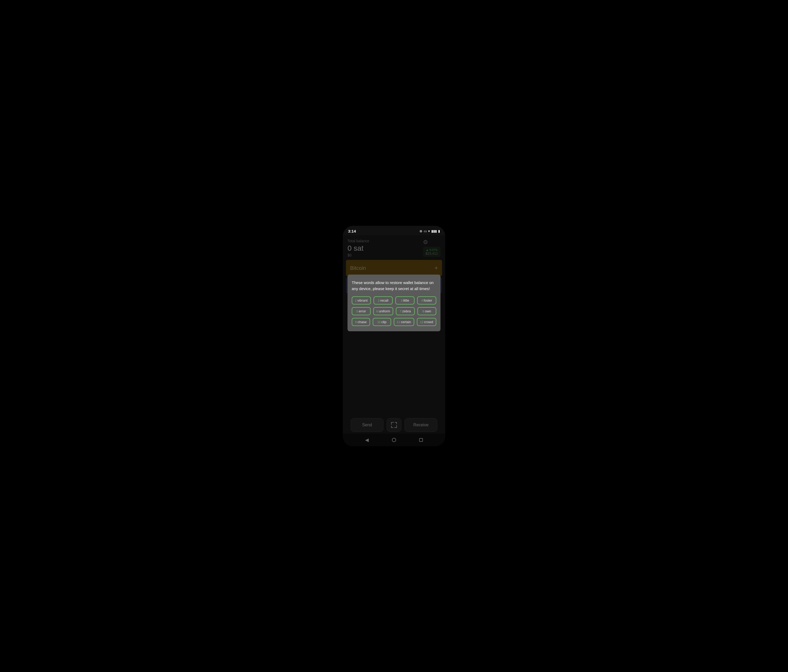 The width and height of the screenshot is (788, 672). What do you see at coordinates (352, 231) in the screenshot?
I see `status-time: 3:14` at bounding box center [352, 231].